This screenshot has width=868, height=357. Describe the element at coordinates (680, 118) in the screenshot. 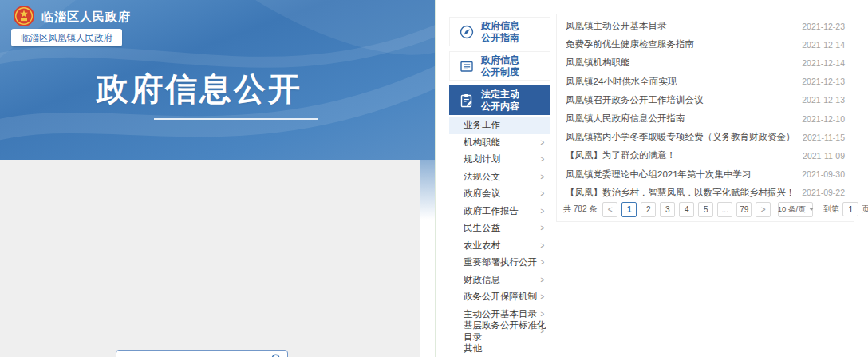

I see `list-item-title: 凤凰镇人民政府信息公开指南` at that location.